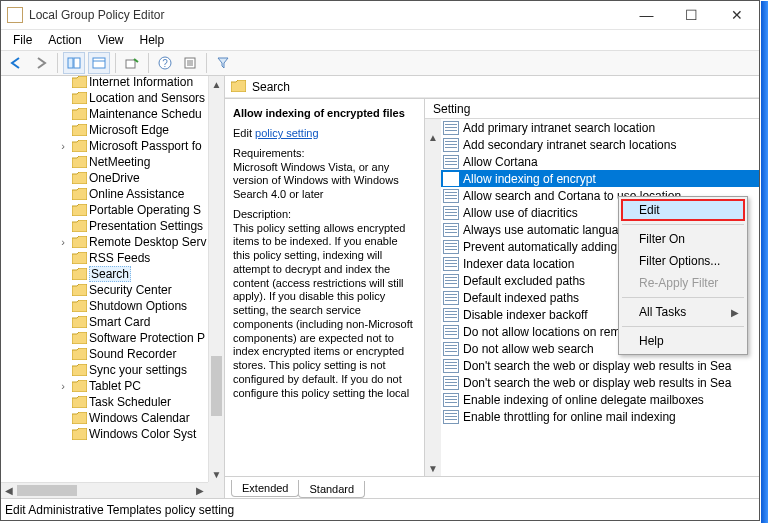  What do you see at coordinates (597, 383) in the screenshot?
I see `list-item-label: Don't search the web or display web resu…` at bounding box center [597, 383].